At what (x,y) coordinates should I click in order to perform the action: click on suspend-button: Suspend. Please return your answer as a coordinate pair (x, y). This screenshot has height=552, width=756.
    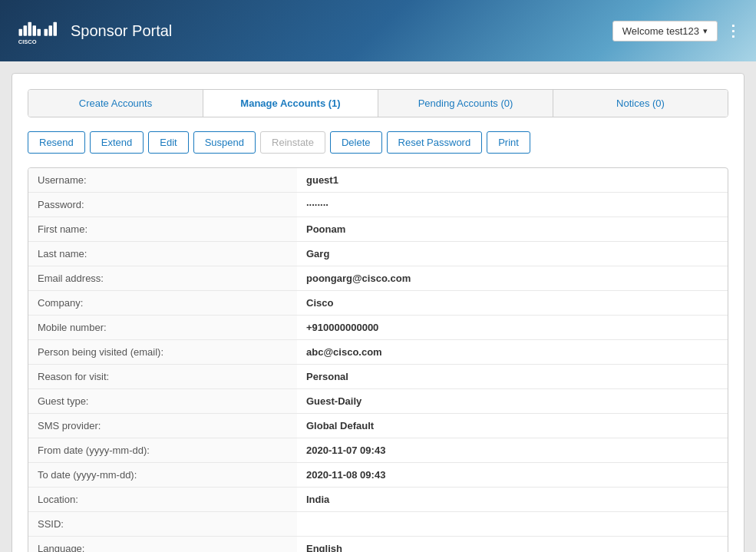
    Looking at the image, I should click on (224, 143).